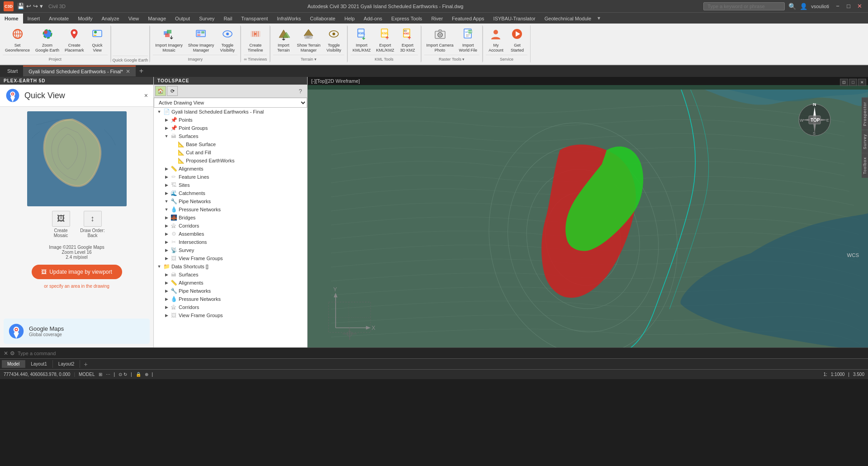  Describe the element at coordinates (141, 71) in the screenshot. I see `add-tab-btn: +` at that location.